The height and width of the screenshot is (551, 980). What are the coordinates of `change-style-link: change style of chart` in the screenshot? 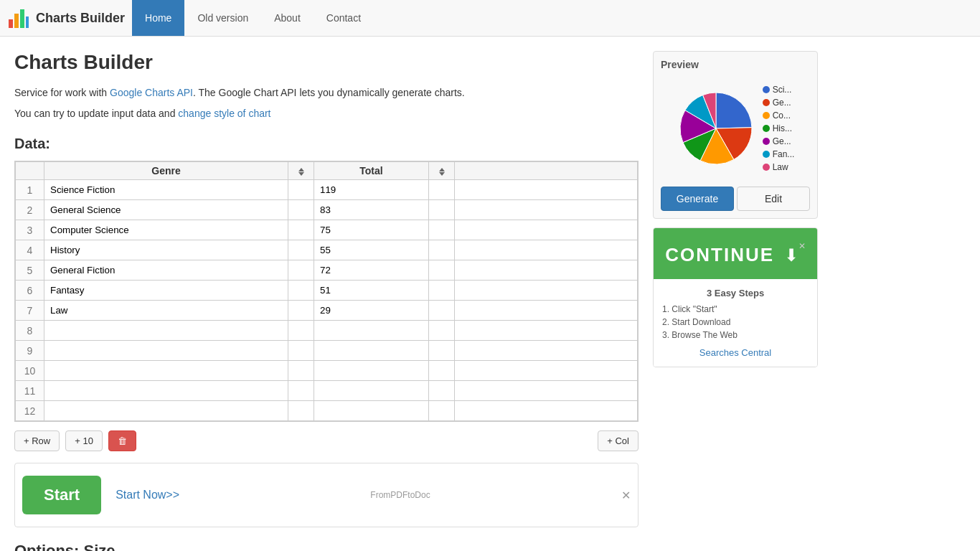 It's located at (224, 113).